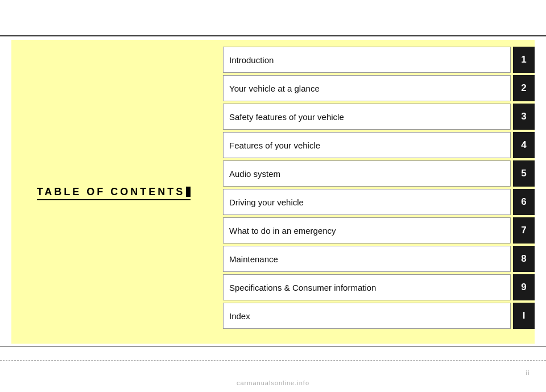 The image size is (546, 392). Describe the element at coordinates (367, 259) in the screenshot. I see `toc-item-label: Maintenance` at that location.